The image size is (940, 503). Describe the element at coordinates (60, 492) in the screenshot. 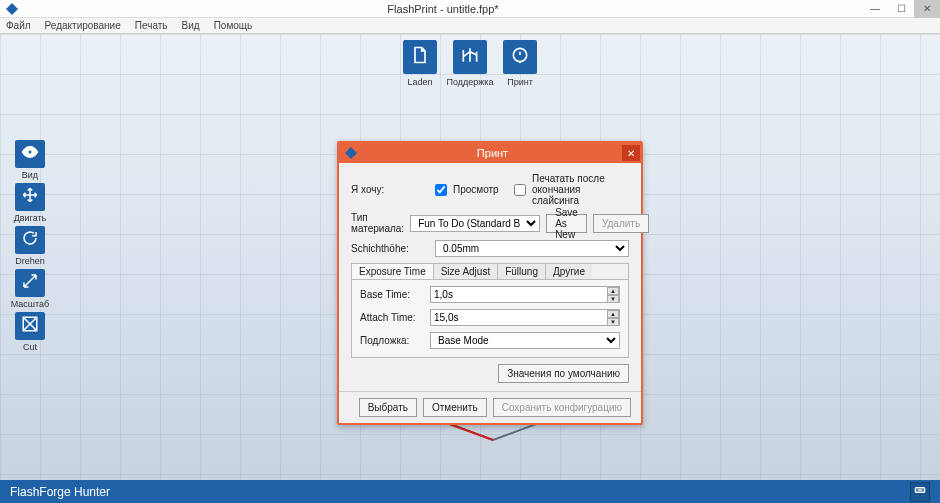

I see `device-name: FlashForge Hunter` at that location.